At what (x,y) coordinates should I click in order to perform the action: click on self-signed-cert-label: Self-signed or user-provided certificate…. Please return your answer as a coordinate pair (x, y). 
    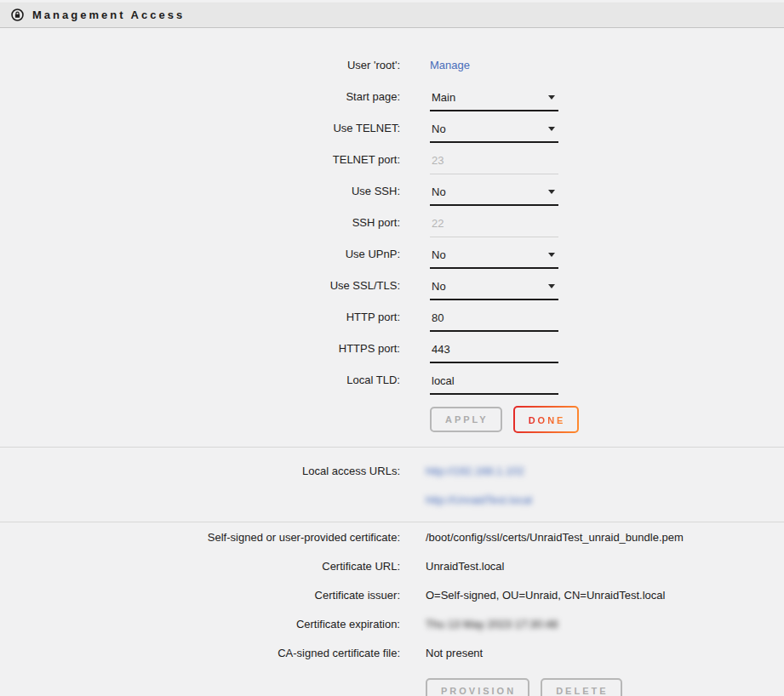
    Looking at the image, I should click on (200, 538).